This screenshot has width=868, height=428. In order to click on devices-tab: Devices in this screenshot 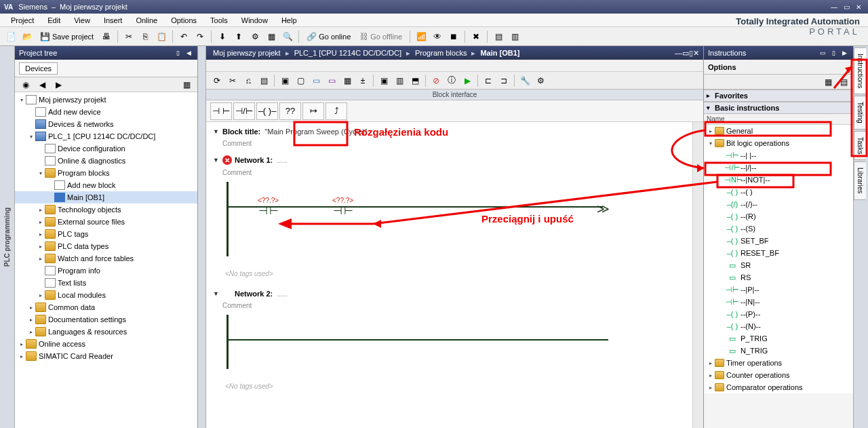, I will do `click(38, 69)`.